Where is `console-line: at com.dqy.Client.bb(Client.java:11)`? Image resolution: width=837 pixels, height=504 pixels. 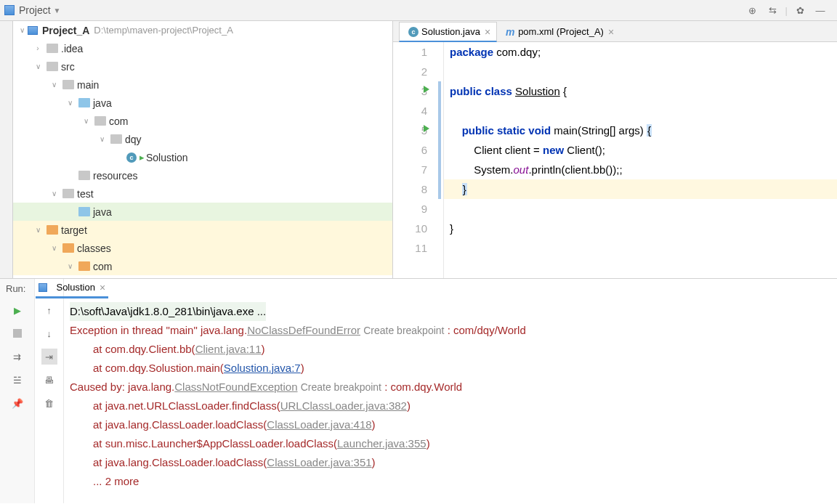
console-line: at com.dqy.Client.bb(Client.java:11) is located at coordinates (450, 349).